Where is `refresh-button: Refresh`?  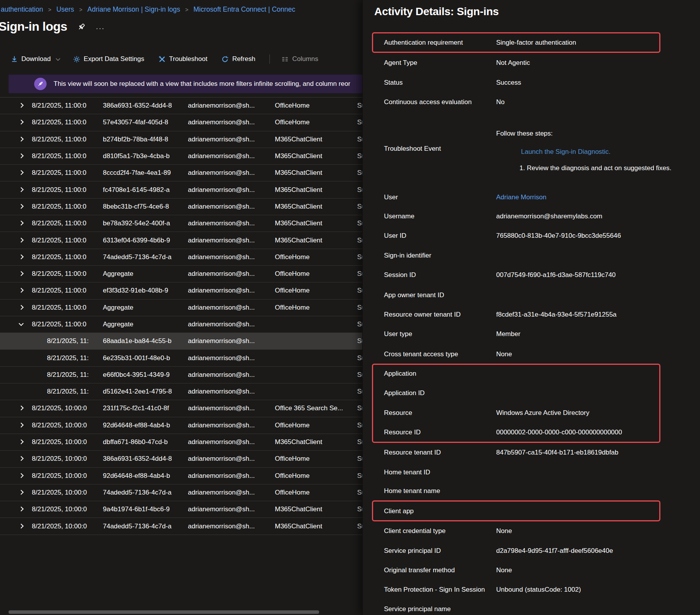 refresh-button: Refresh is located at coordinates (238, 59).